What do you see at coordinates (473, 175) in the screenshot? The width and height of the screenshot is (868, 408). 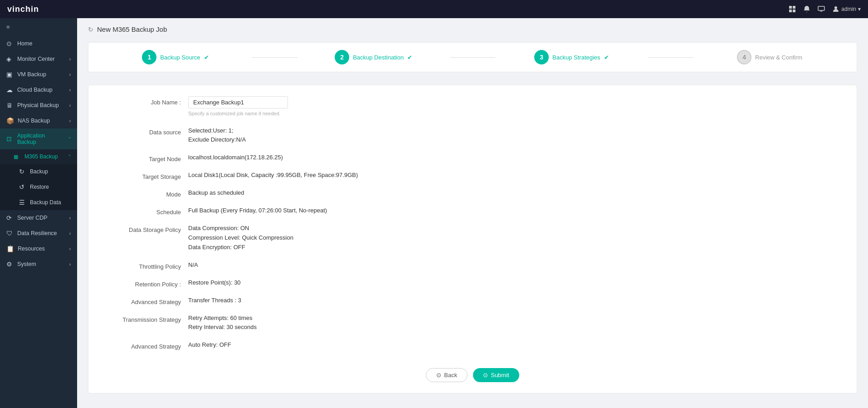 I see `form-row-target-storage: Target Storage Local Disk1(Local Disk, C…` at bounding box center [473, 175].